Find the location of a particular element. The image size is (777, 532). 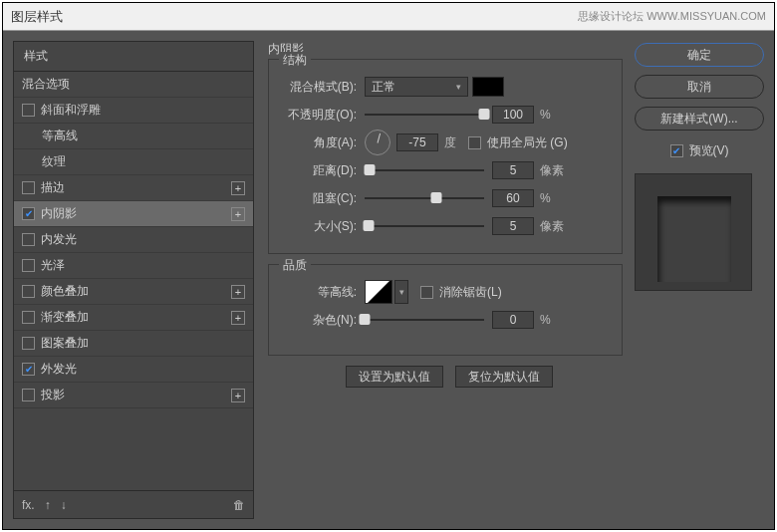

preview-label: 预览(V) is located at coordinates (709, 151).